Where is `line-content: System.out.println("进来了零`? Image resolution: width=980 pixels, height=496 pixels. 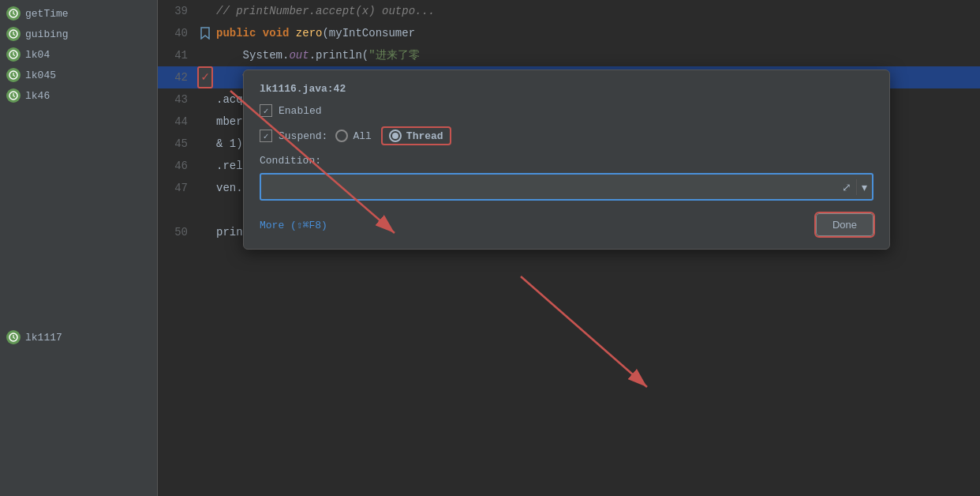
line-content: System.out.println("进来了零 is located at coordinates (597, 55).